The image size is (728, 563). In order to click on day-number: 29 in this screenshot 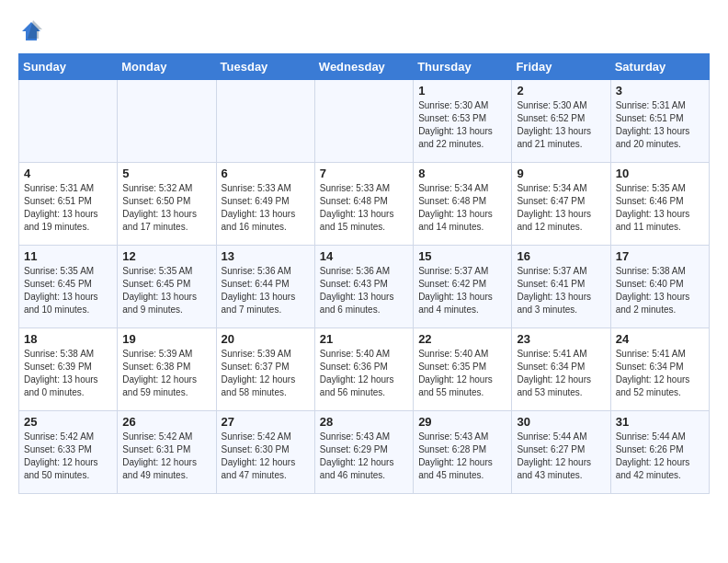, I will do `click(462, 421)`.